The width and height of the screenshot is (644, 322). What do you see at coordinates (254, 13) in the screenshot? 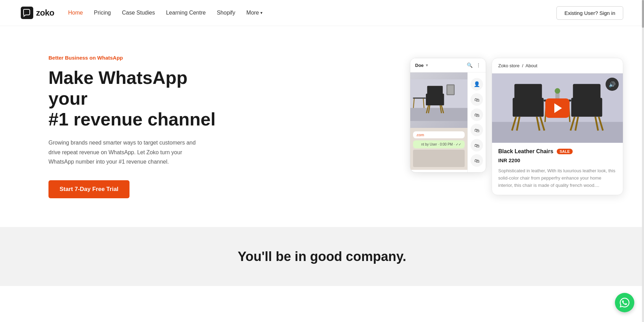
I see `nav-more-dropdown: More ▾` at bounding box center [254, 13].